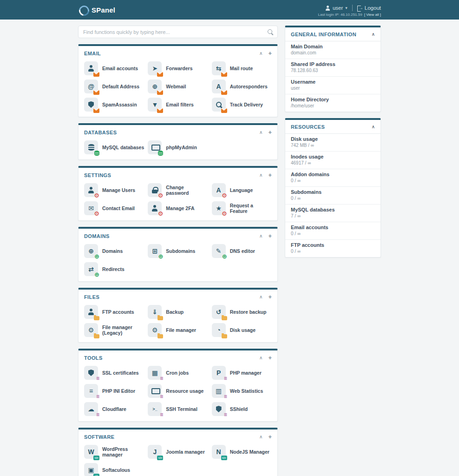 This screenshot has height=476, width=459. I want to click on lock-icon, so click(155, 190).